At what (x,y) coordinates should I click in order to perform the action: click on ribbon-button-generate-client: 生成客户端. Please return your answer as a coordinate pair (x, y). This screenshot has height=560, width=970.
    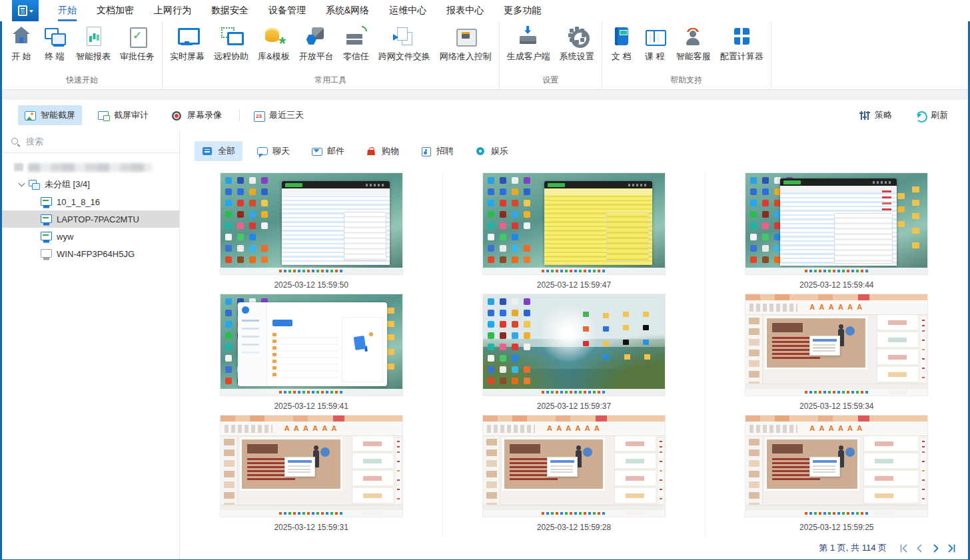
    Looking at the image, I should click on (529, 42).